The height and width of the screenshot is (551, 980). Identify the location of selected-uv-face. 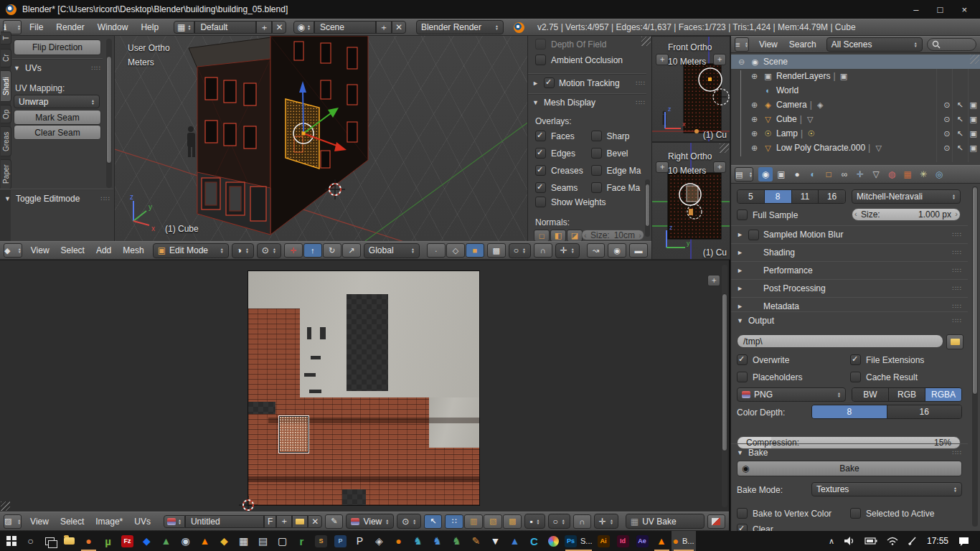
(294, 435).